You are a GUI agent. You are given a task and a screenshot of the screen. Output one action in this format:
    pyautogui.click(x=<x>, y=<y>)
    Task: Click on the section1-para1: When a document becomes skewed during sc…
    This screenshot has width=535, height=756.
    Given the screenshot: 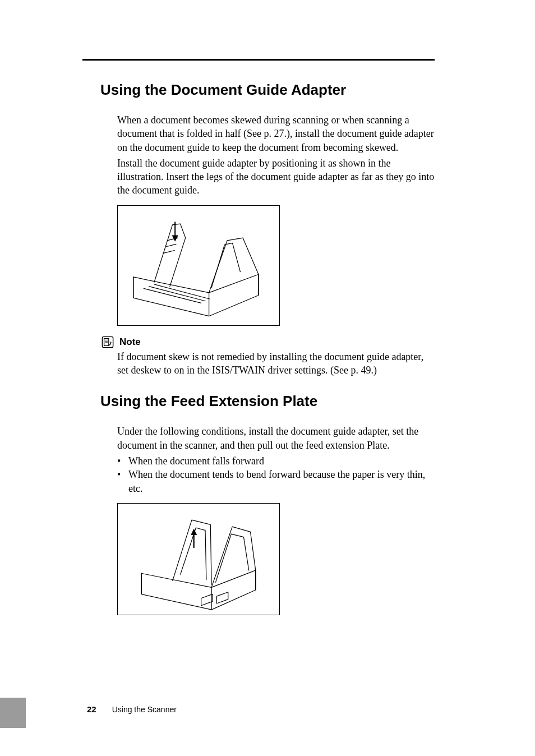 What is the action you would take?
    pyautogui.click(x=277, y=133)
    